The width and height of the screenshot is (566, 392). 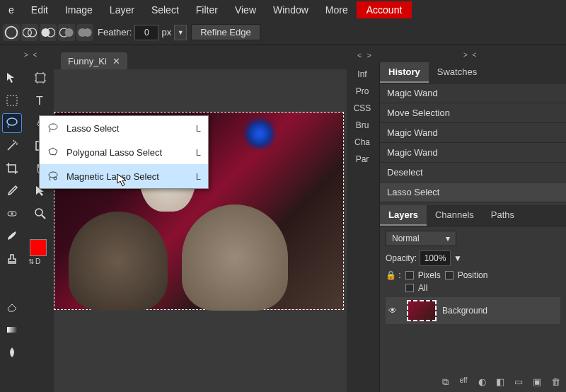 What do you see at coordinates (500, 382) in the screenshot?
I see `adjustment-icon: ◧` at bounding box center [500, 382].